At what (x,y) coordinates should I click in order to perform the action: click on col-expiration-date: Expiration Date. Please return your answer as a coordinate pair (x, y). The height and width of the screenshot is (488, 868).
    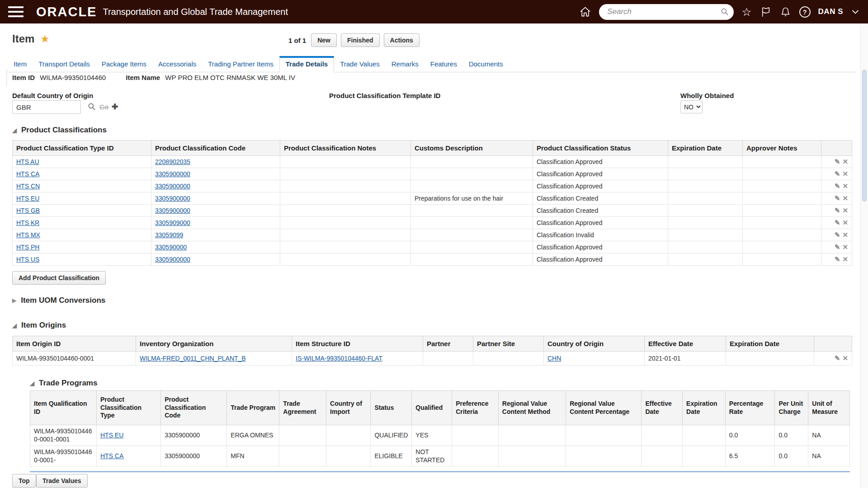
    Looking at the image, I should click on (704, 408).